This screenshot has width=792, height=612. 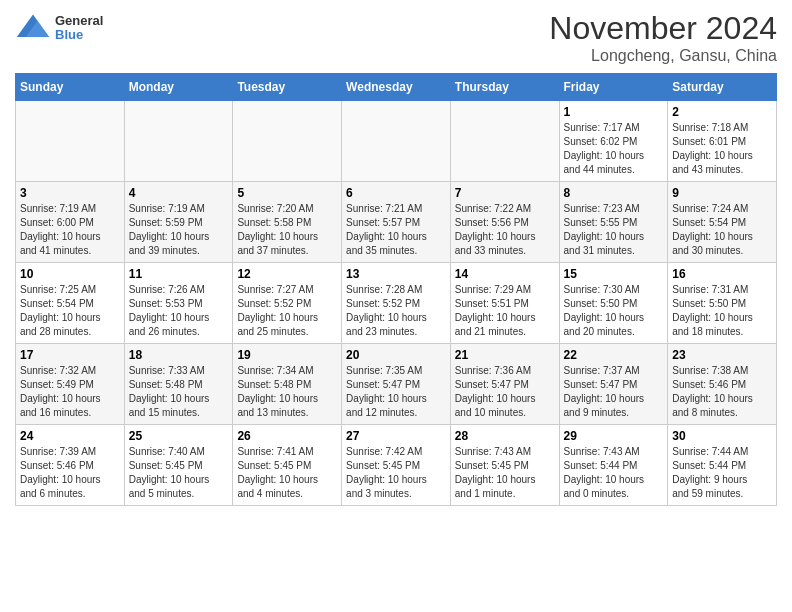 What do you see at coordinates (178, 304) in the screenshot?
I see `calendar-cell: 11Sunrise: 7:26 AM Sunset: 5:53 PM Dayli…` at bounding box center [178, 304].